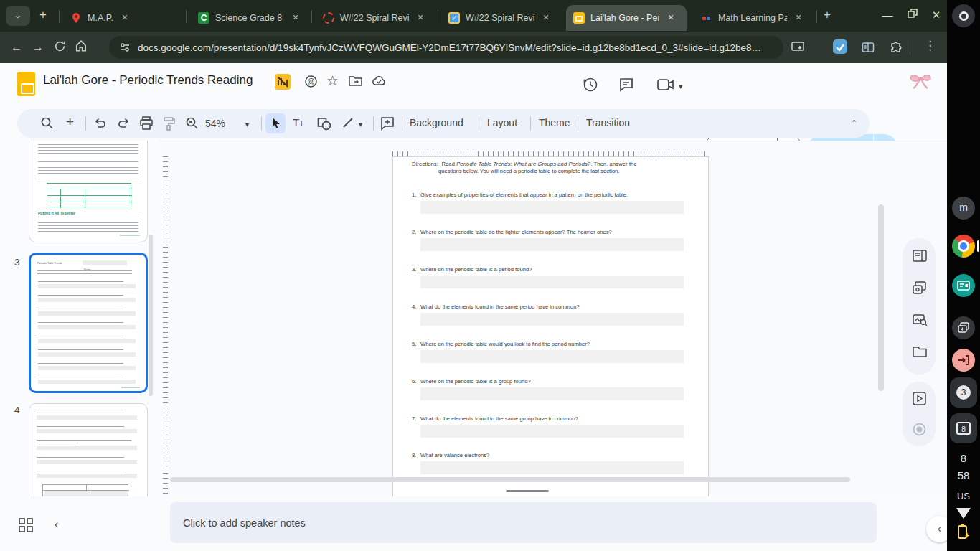 The width and height of the screenshot is (980, 551). What do you see at coordinates (18, 16) in the screenshot?
I see `tab-search-button: ⌄` at bounding box center [18, 16].